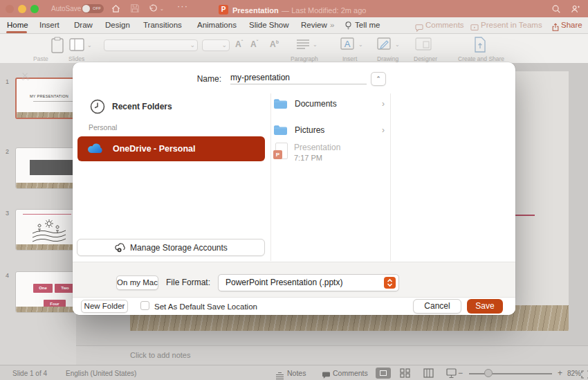  What do you see at coordinates (294, 306) in the screenshot?
I see `dialog-footer: New Folder Set As Default Save Location …` at bounding box center [294, 306].